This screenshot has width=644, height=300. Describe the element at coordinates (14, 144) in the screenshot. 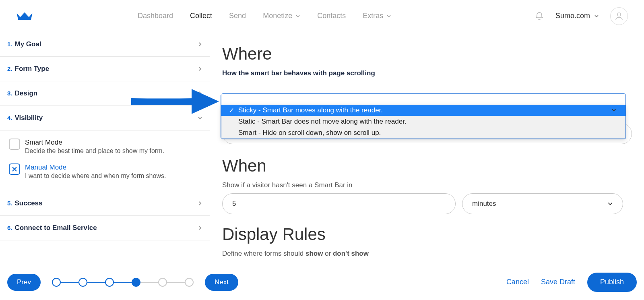

I see `checkbox-unchecked` at that location.